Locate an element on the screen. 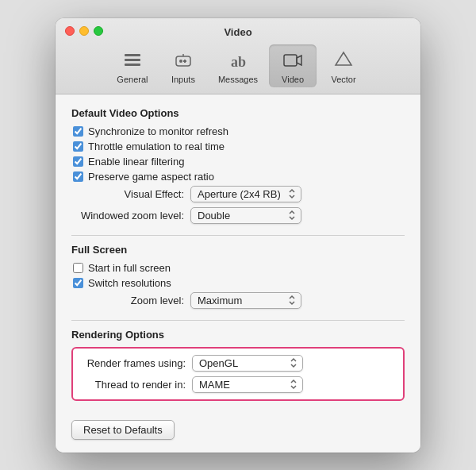  general-label: General is located at coordinates (132, 79).